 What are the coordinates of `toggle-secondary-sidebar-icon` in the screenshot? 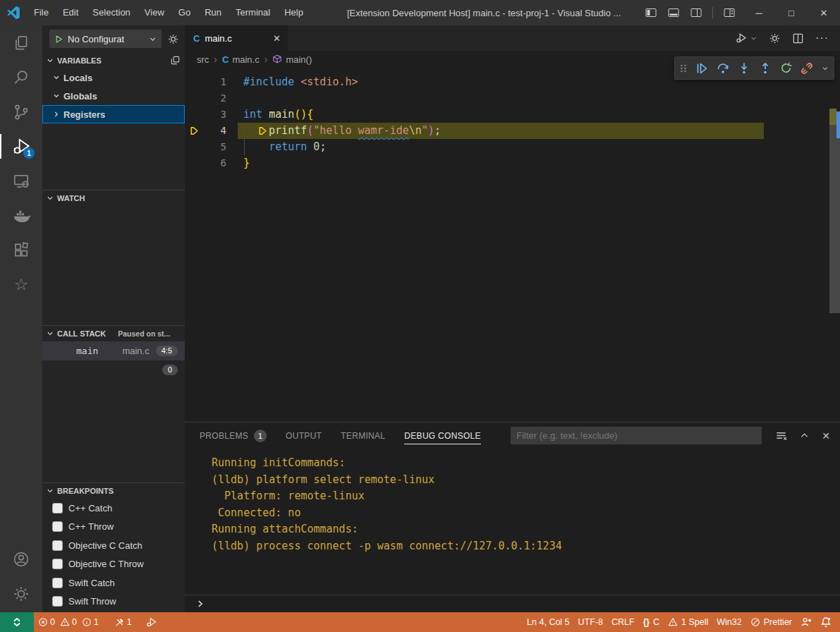 It's located at (696, 13).